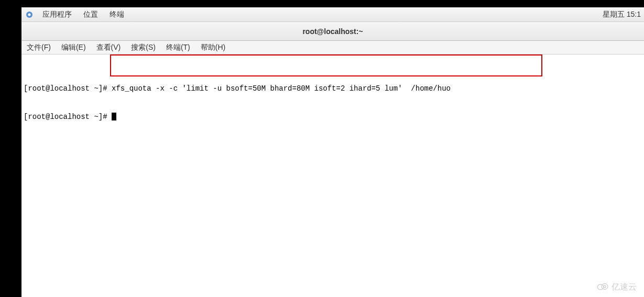 The image size is (644, 297). What do you see at coordinates (332, 31) in the screenshot?
I see `window-title: root@localhost:~` at bounding box center [332, 31].